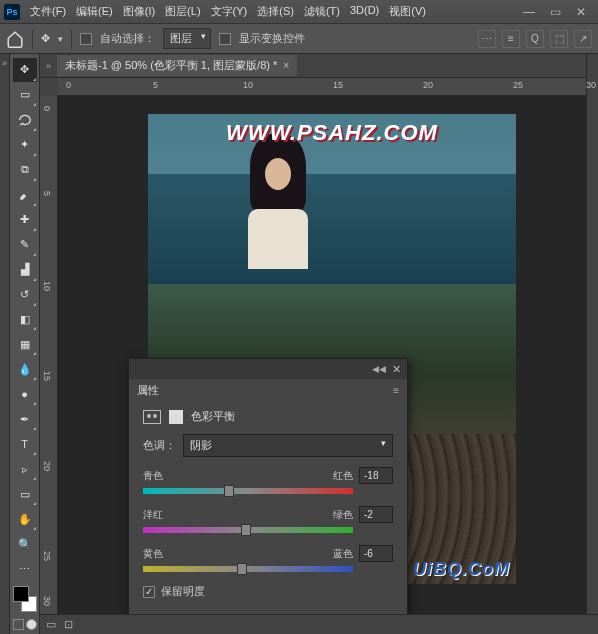 The width and height of the screenshot is (598, 634). I want to click on menu-type: 文字(Y), so click(230, 12).